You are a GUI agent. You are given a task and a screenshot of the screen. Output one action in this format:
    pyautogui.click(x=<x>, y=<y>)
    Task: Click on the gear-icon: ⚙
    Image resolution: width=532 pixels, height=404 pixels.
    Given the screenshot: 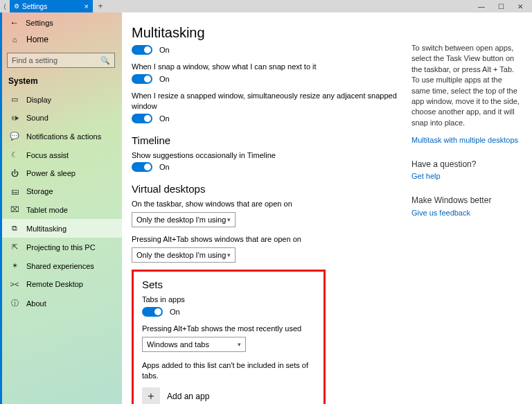 What is the action you would take?
    pyautogui.click(x=17, y=6)
    